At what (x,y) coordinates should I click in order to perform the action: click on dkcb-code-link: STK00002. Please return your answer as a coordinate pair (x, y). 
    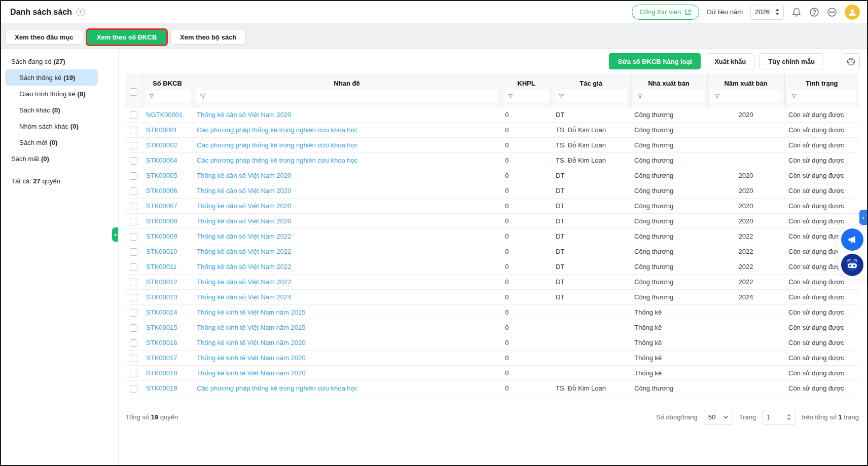
    Looking at the image, I should click on (161, 145).